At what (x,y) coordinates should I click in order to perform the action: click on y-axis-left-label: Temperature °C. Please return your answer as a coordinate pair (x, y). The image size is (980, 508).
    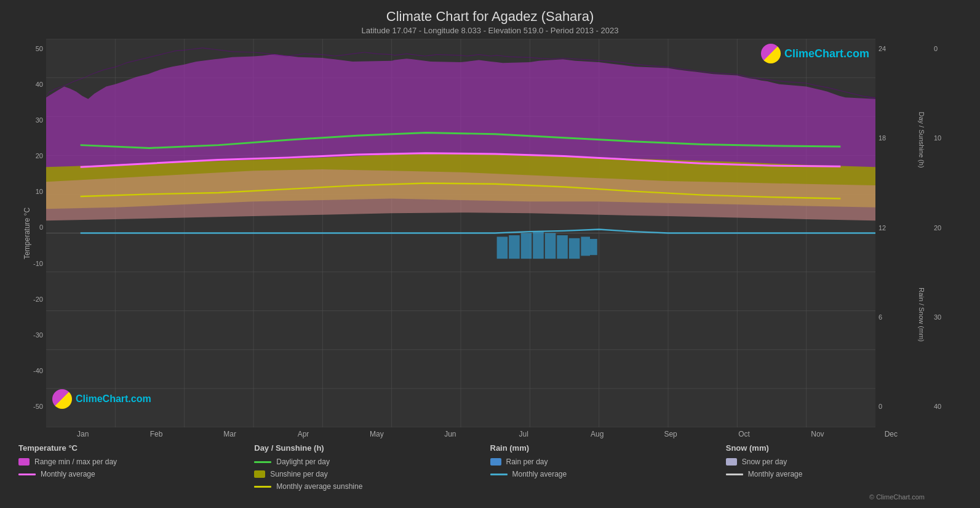
    Looking at the image, I should click on (27, 233).